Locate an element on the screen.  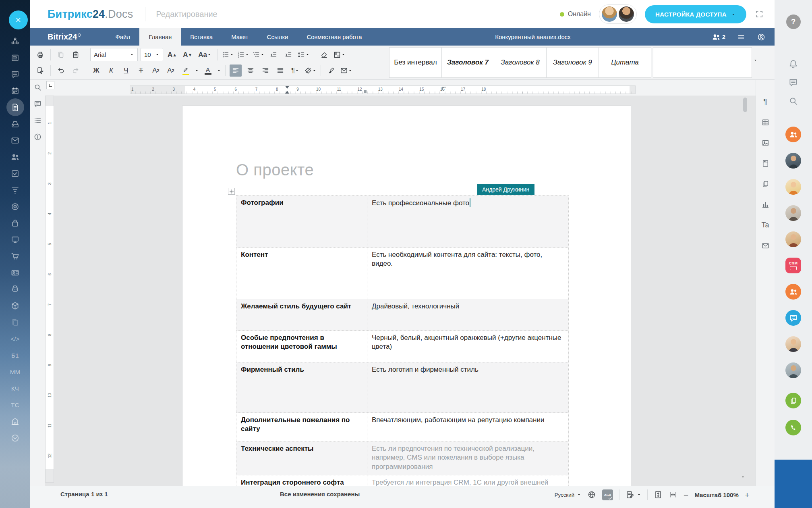
copy-style-document-button is located at coordinates (40, 71).